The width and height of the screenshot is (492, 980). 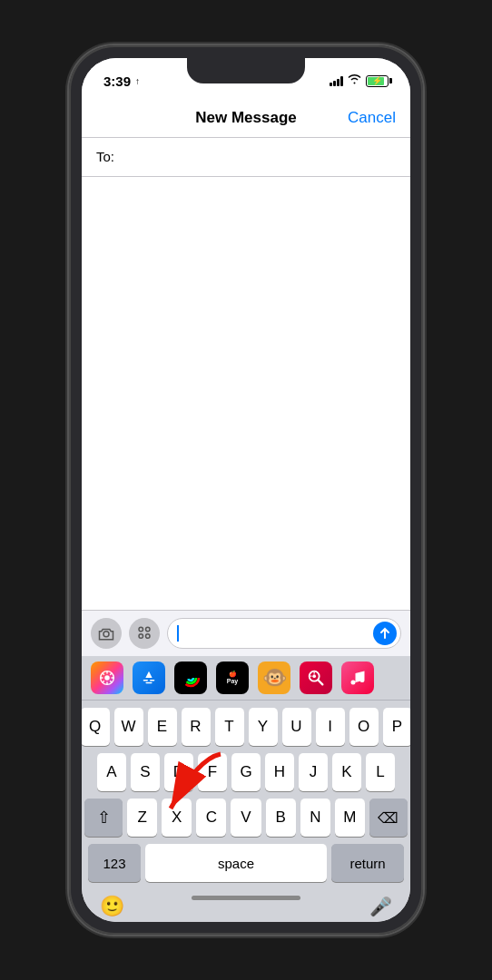 I want to click on battery-icon: ⚡, so click(x=378, y=82).